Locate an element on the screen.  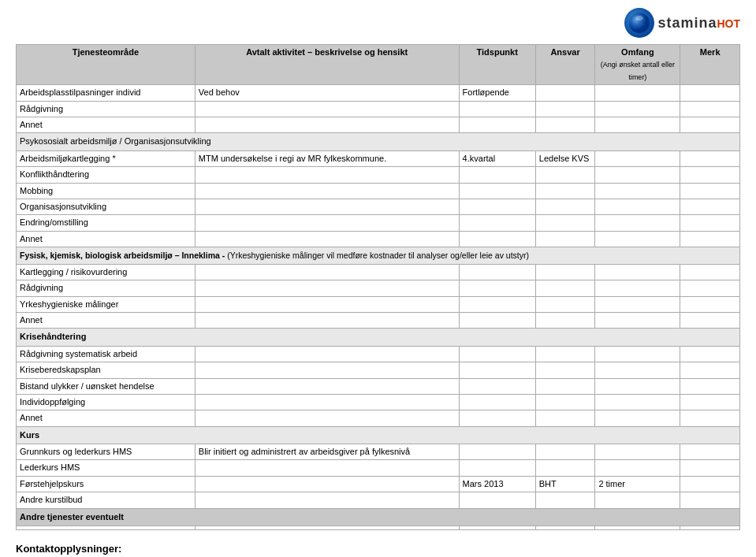
cell-col1: Kartlegging / risikovurdering is located at coordinates (106, 272).